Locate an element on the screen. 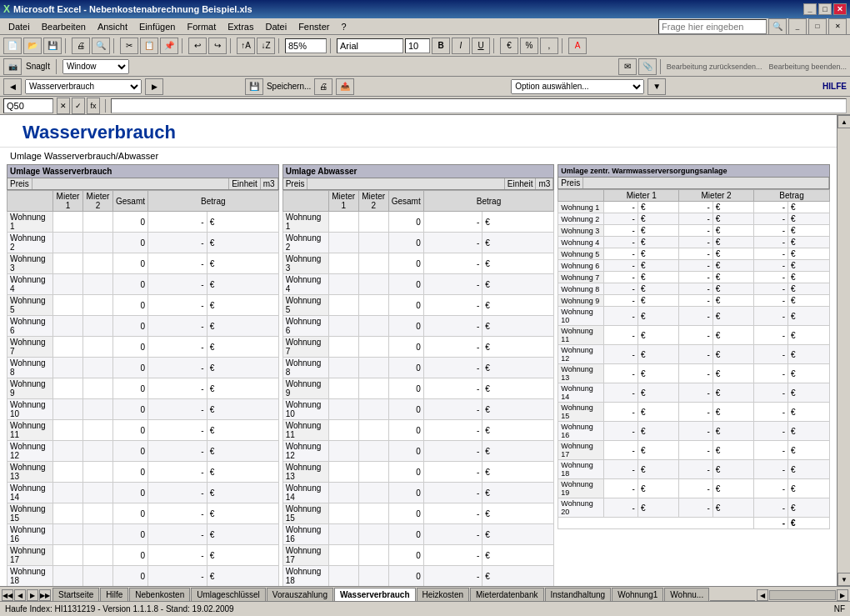 The height and width of the screenshot is (616, 850). table2-preis-val is located at coordinates (406, 183).